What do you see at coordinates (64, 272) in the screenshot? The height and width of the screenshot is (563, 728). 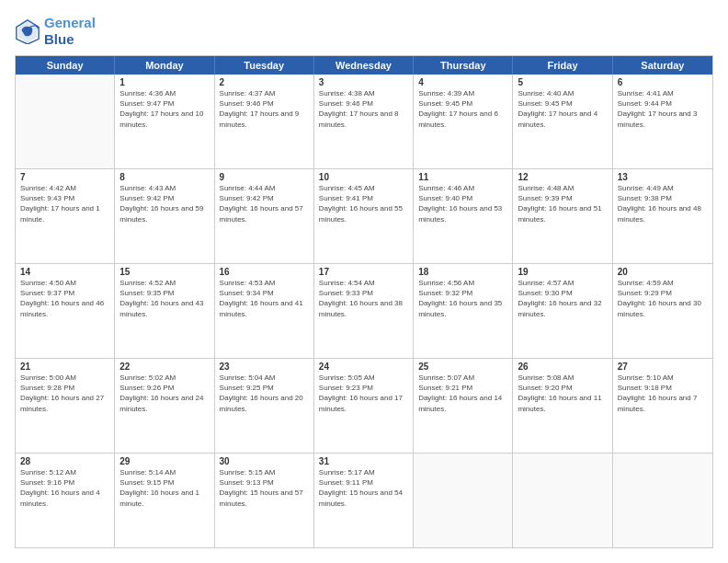 I see `day-number: 14` at bounding box center [64, 272].